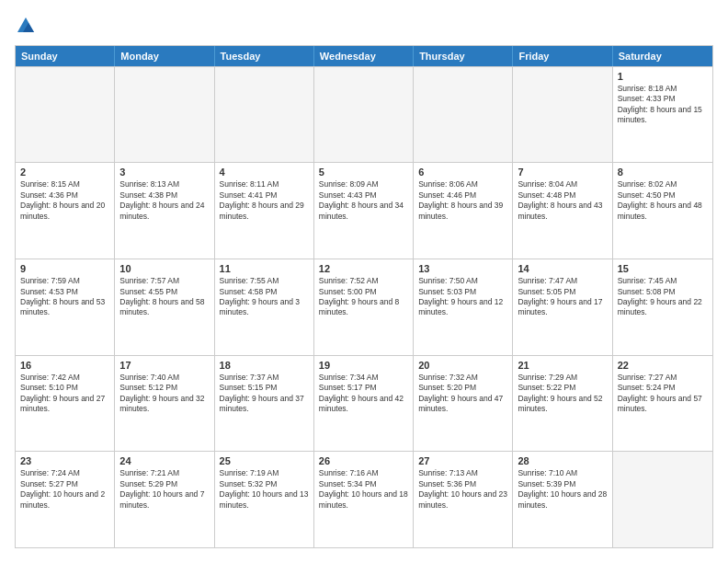  I want to click on day-info: Sunrise: 8:09 AM Sunset: 4:43 PM Dayligh…, so click(364, 201).